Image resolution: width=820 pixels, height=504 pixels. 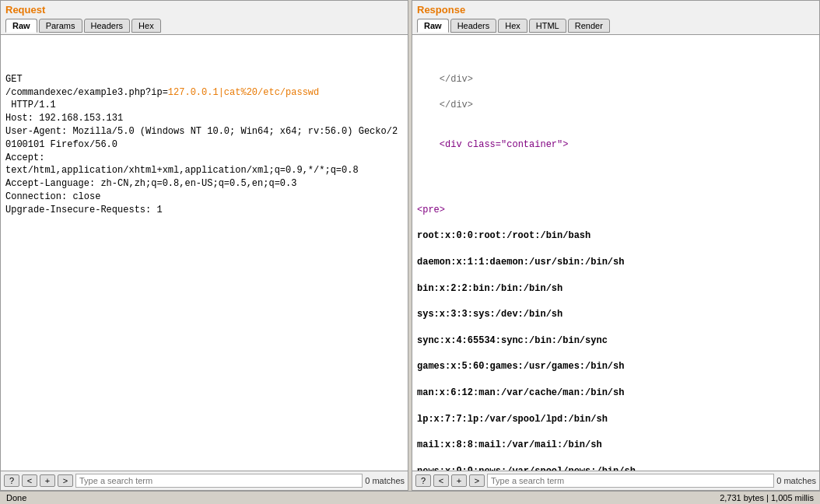 What do you see at coordinates (520, 262) in the screenshot?
I see `resp-line-daemon: daemon:x:1:1:daemon:/usr/sbin:/bin/sh` at bounding box center [520, 262].